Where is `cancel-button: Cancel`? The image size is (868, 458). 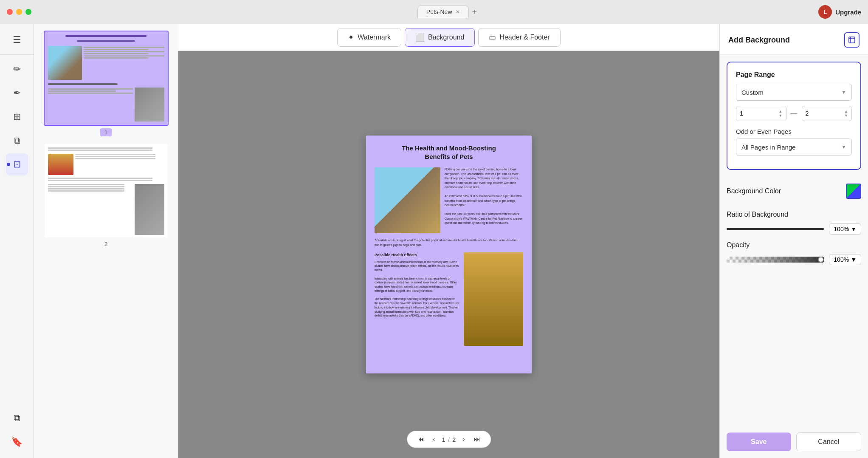 cancel-button: Cancel is located at coordinates (829, 442).